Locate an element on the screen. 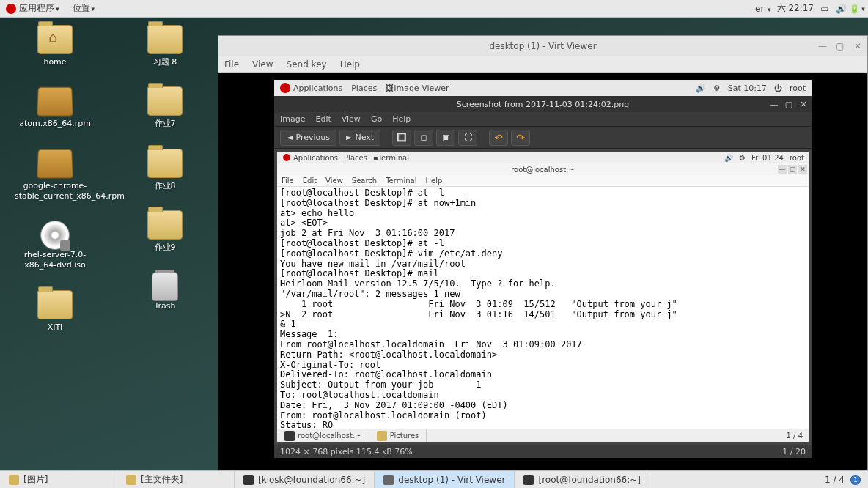  task-virt-viewer: desktop (1) - Virt Viewer is located at coordinates (444, 479).